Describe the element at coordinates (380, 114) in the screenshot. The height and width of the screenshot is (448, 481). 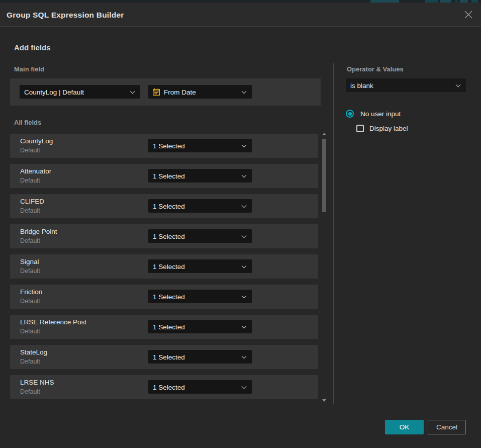
I see `no-user-input-label: No user input` at that location.